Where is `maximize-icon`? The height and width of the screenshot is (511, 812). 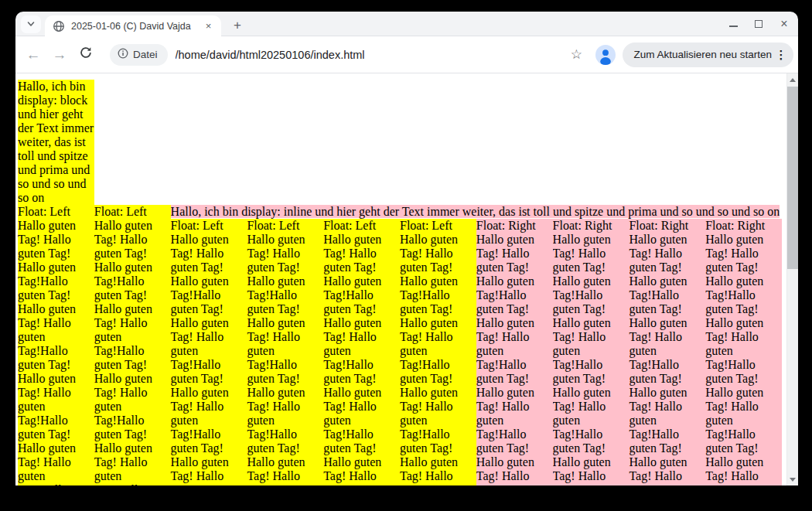
maximize-icon is located at coordinates (759, 24).